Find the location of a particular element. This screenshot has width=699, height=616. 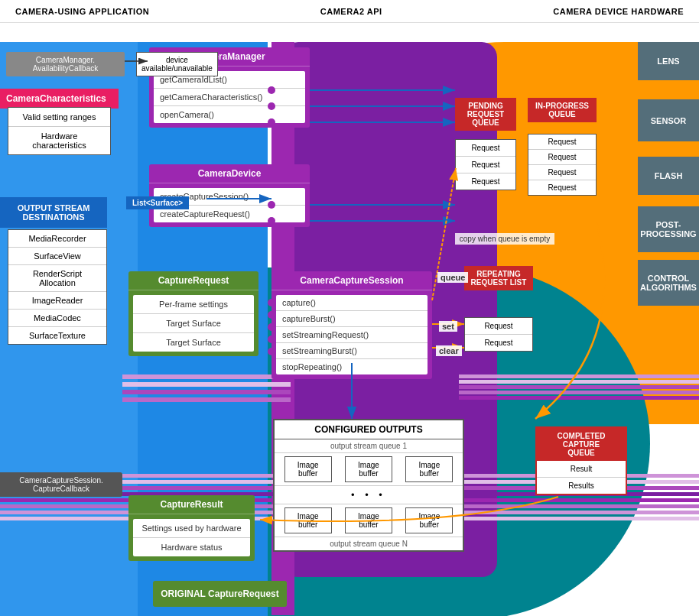

original-capture-request-box: ORIGINAL CaptureRequest is located at coordinates (220, 594).